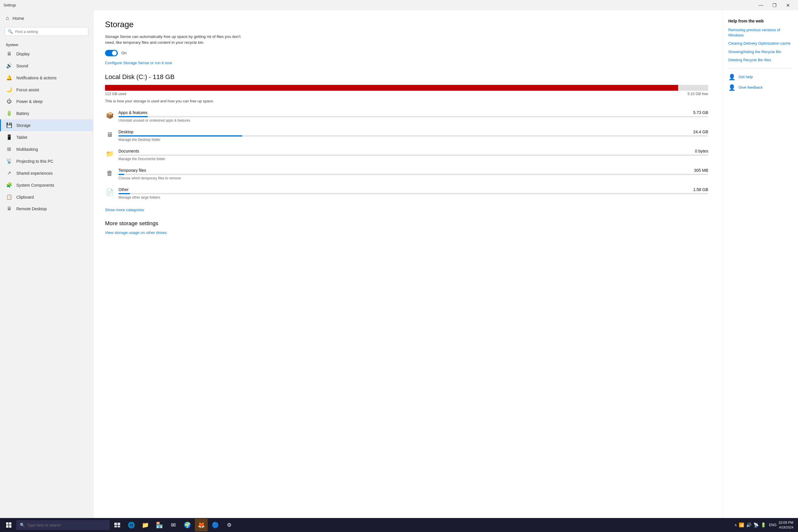 The image size is (798, 532). I want to click on storage-sense-toggle, so click(111, 53).